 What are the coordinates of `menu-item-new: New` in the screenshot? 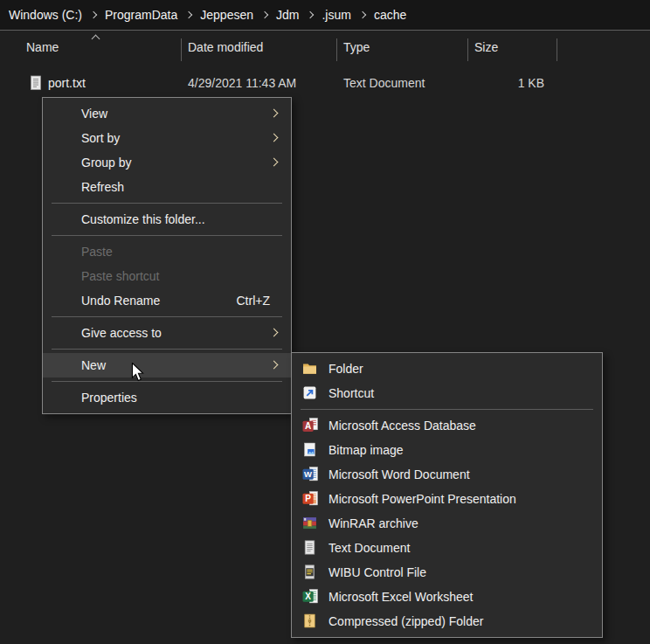 It's located at (167, 365).